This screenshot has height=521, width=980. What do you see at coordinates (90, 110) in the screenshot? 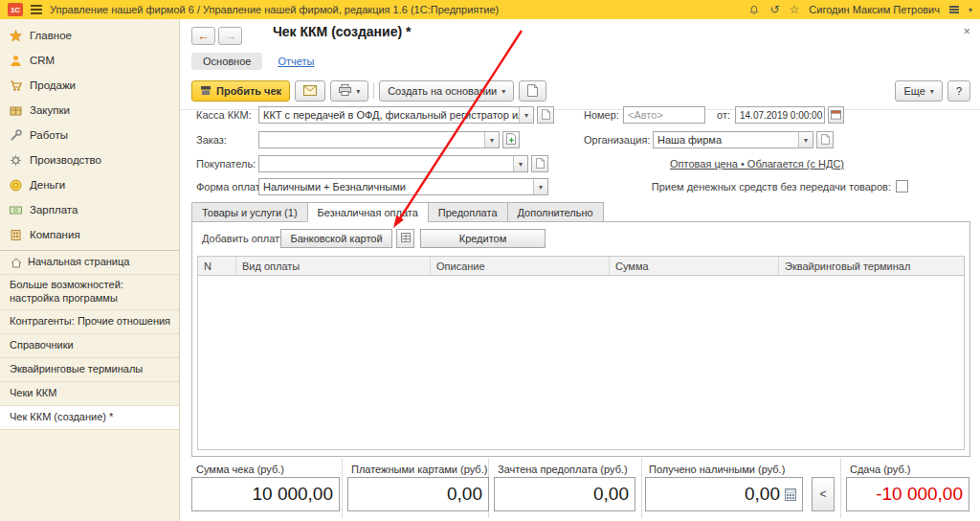
I see `sidebar-item-zakupki: Закупки` at bounding box center [90, 110].